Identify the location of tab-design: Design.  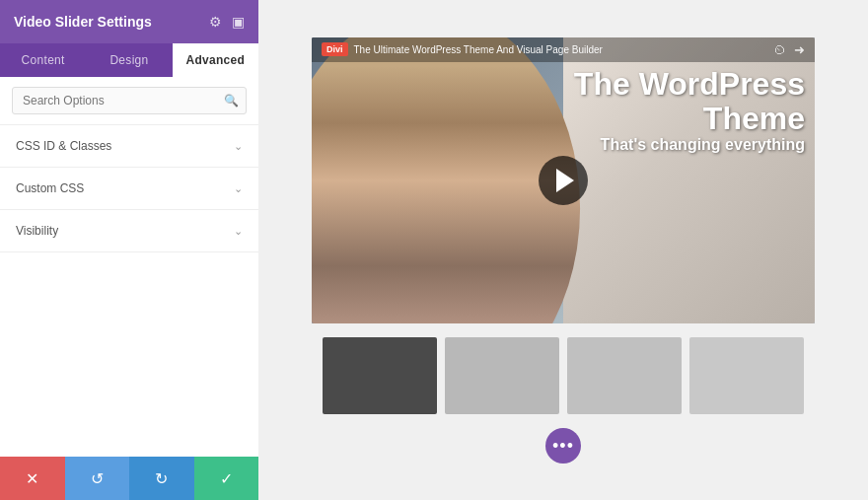
(128, 60).